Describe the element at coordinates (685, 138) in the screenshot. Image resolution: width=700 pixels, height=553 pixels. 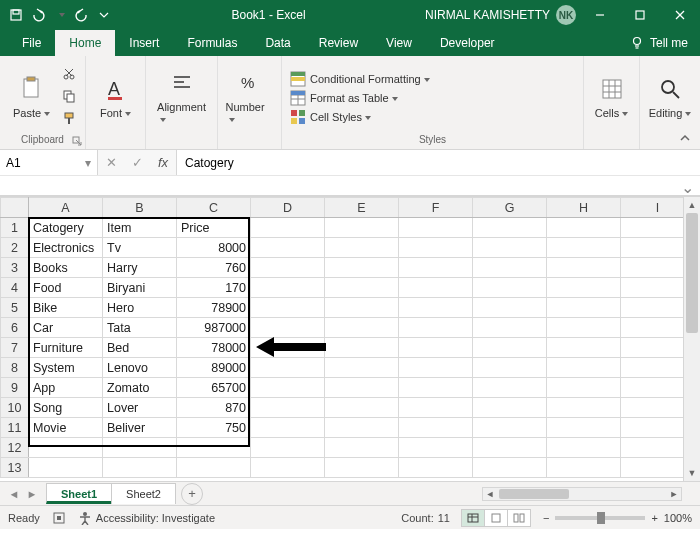
I see `collapse-ribbon-icon` at that location.